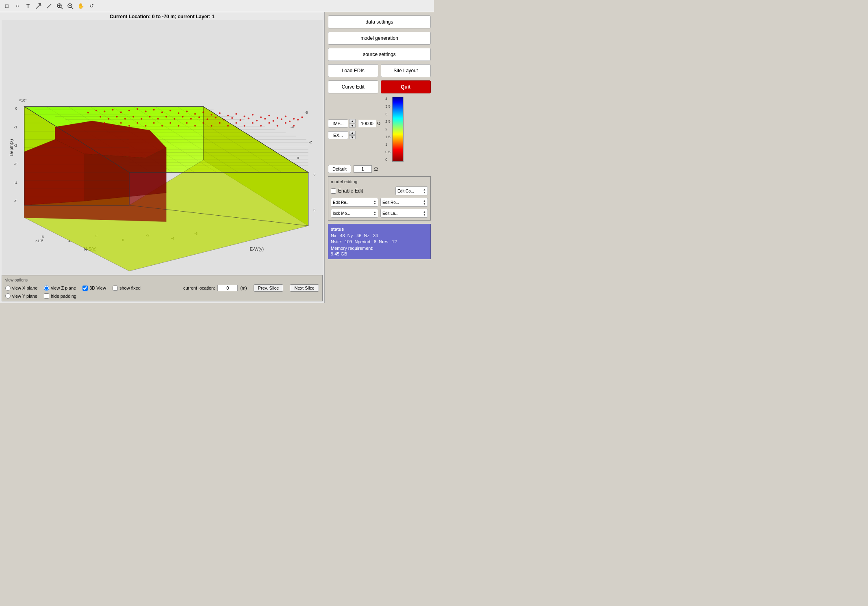 The image size is (868, 606). What do you see at coordinates (60, 6) in the screenshot?
I see `zoom-in-tool` at bounding box center [60, 6].